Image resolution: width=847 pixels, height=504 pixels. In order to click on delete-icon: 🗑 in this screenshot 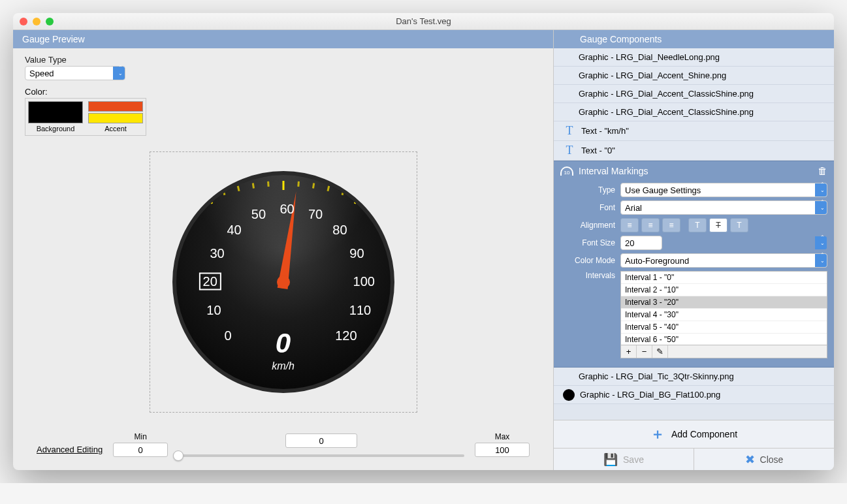, I will do `click(823, 171)`.